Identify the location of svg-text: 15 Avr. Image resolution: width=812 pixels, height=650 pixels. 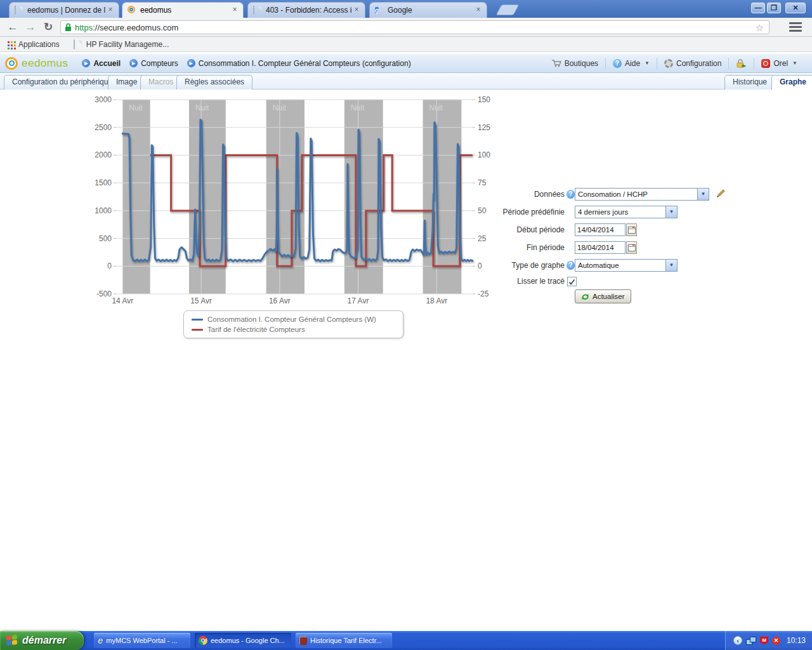
(201, 301).